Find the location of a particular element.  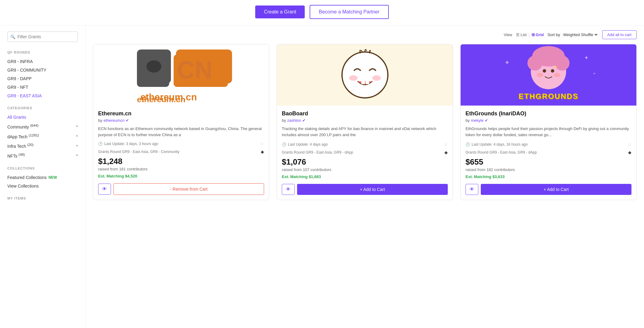

star-icon-ecn: ☆ is located at coordinates (262, 144).